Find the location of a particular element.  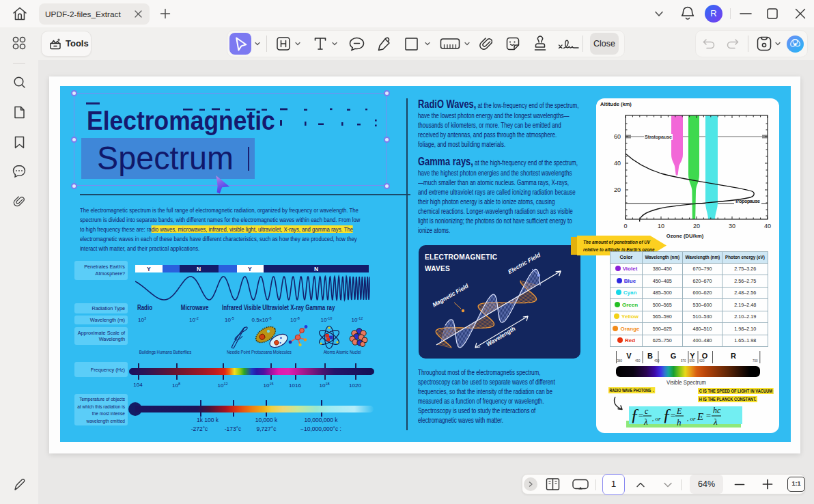

svg-text: G is located at coordinates (673, 356).